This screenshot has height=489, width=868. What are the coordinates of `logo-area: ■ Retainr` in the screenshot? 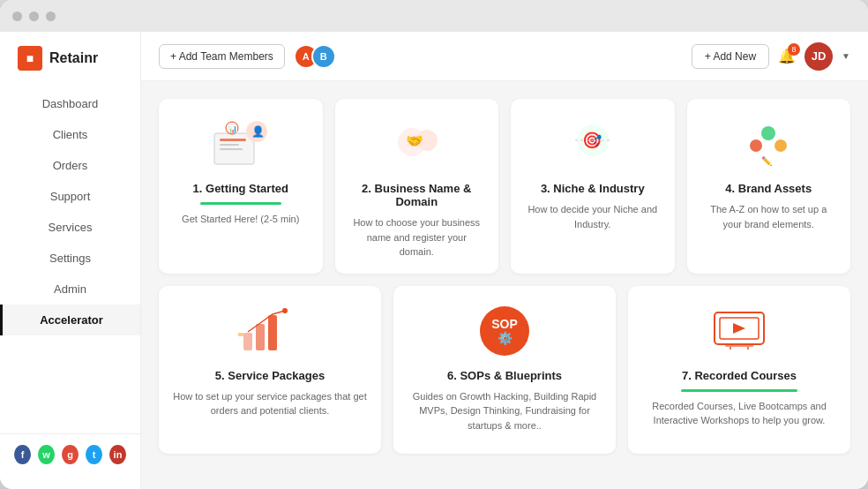 It's located at (71, 67).